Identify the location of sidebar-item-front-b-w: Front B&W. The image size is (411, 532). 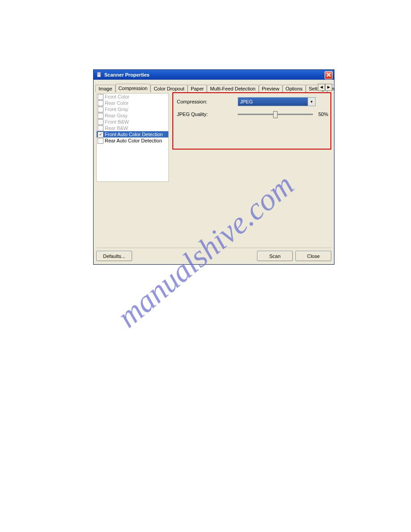
(133, 122).